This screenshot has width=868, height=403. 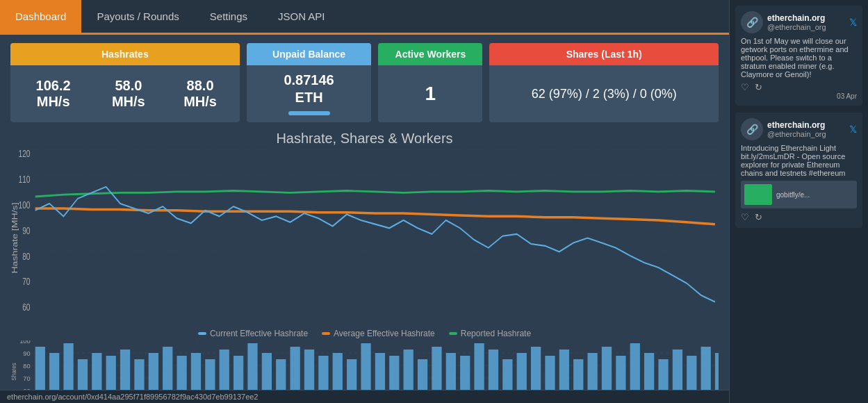 What do you see at coordinates (799, 161) in the screenshot?
I see `tweet-text-2: Introducing Etherchain Light bit.ly/2msL…` at bounding box center [799, 161].